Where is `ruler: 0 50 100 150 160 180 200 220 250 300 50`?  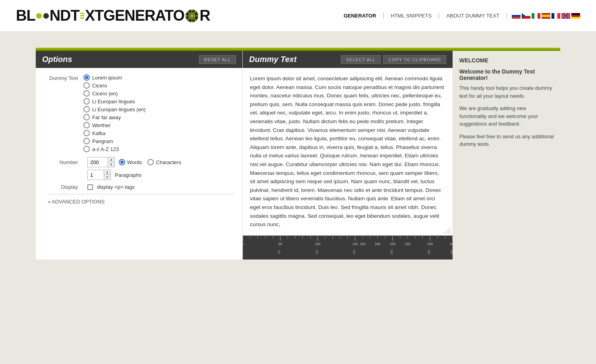 ruler: 0 50 100 150 160 180 200 220 250 300 50 is located at coordinates (348, 248).